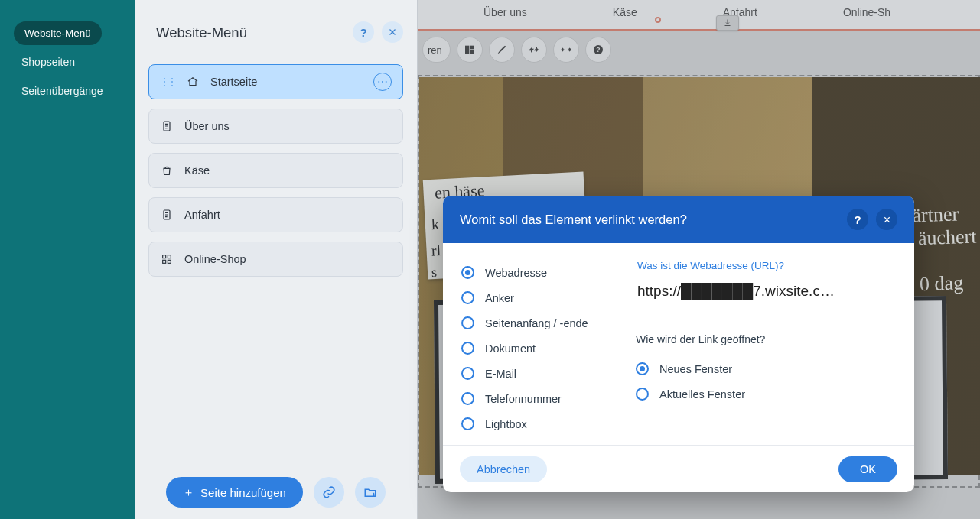 Image resolution: width=980 pixels, height=519 pixels. What do you see at coordinates (243, 492) in the screenshot?
I see `add-page-label: Seite hinzufügen` at bounding box center [243, 492].